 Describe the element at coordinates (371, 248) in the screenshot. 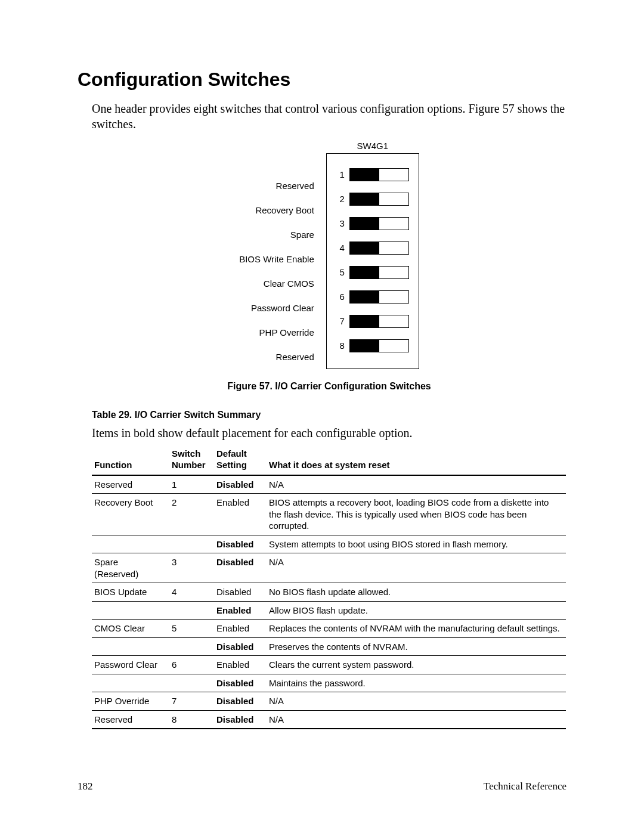

I see `switch-row: 4` at that location.